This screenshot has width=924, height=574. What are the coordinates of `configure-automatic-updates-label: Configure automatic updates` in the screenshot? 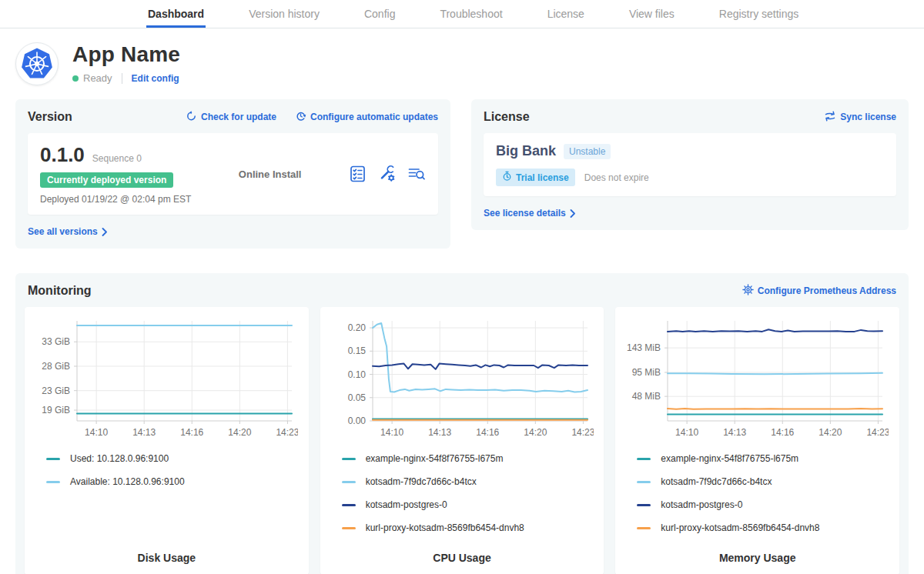 It's located at (374, 117).